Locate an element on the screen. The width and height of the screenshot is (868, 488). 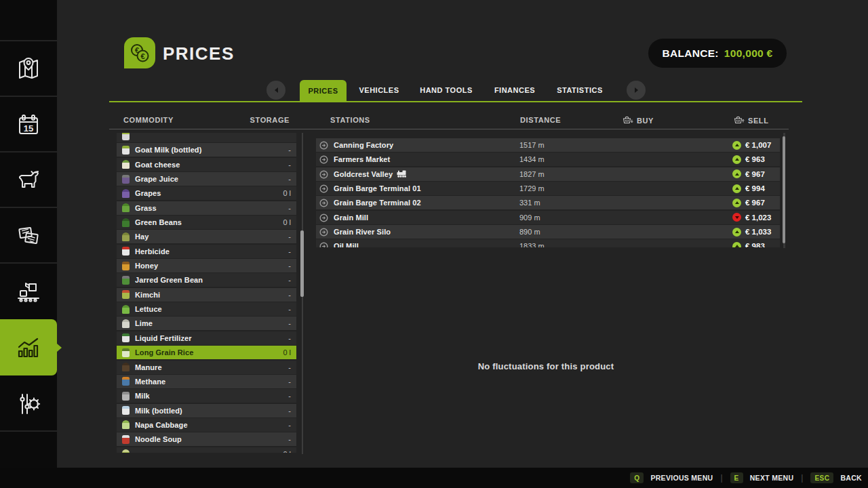
map-icon is located at coordinates (28, 69).